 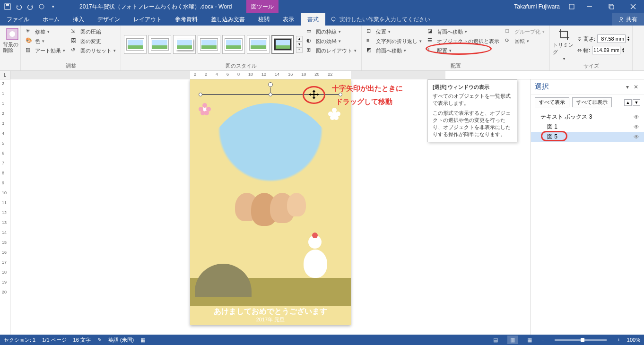 What do you see at coordinates (186, 19) in the screenshot?
I see `tab-references: 参考資料` at bounding box center [186, 19].